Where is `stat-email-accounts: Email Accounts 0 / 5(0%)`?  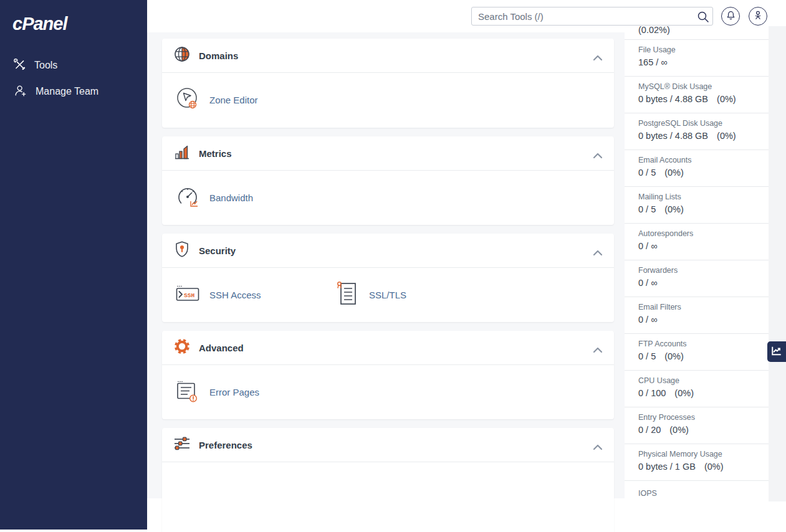
stat-email-accounts: Email Accounts 0 / 5(0%) is located at coordinates (697, 168).